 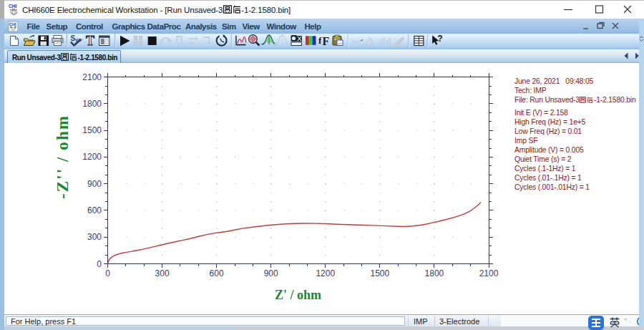 What do you see at coordinates (298, 295) in the screenshot?
I see `svg-text: Z' / ohm` at bounding box center [298, 295].